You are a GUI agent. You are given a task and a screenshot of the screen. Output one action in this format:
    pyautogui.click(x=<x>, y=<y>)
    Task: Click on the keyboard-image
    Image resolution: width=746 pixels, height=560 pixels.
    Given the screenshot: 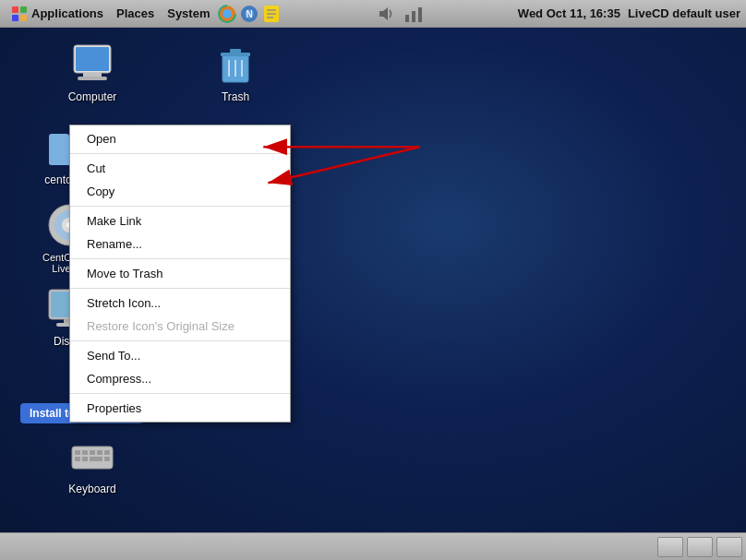 What is the action you would take?
    pyautogui.click(x=92, y=456)
    